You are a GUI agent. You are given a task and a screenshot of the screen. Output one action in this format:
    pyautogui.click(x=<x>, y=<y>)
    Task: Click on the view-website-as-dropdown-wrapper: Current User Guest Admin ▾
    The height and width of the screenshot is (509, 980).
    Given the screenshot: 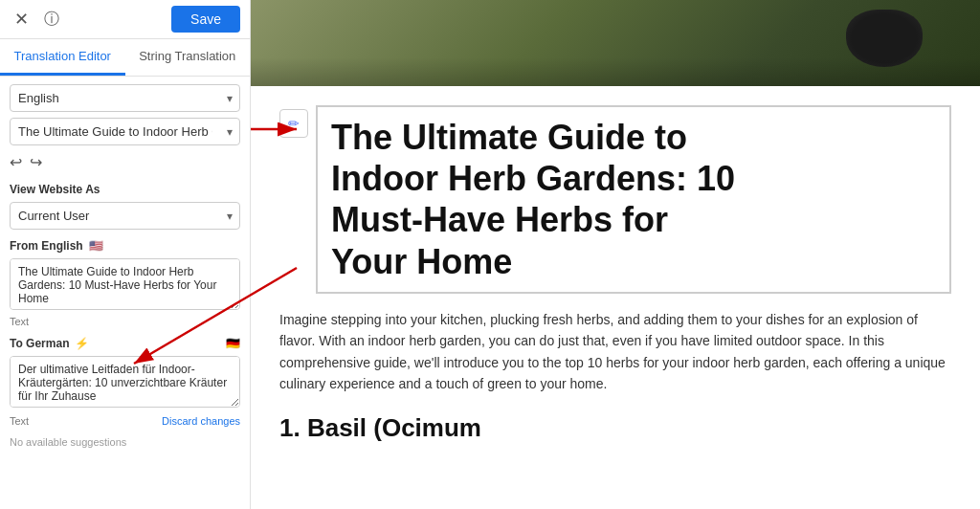 What is the action you would take?
    pyautogui.click(x=124, y=216)
    